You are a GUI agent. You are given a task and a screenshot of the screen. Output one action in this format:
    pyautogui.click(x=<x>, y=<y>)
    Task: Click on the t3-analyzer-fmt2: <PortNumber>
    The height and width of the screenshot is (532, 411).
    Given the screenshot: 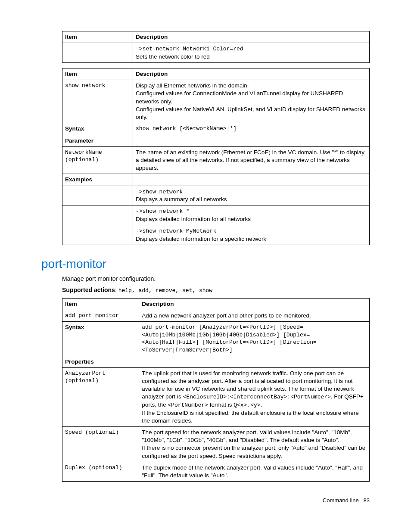 What is the action you would take?
    pyautogui.click(x=188, y=405)
    